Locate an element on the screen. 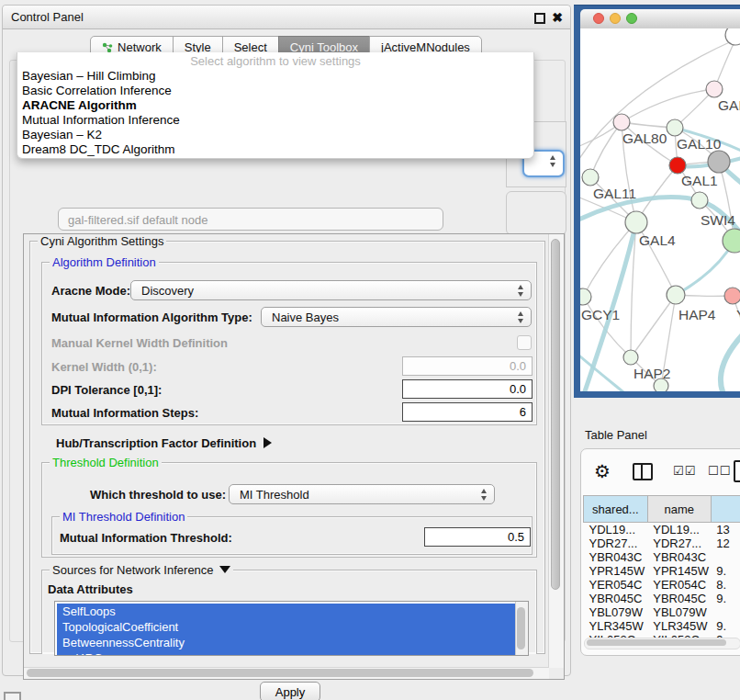  hub-definition-toggle: Hub/Transcription Factor Definition is located at coordinates (163, 443).